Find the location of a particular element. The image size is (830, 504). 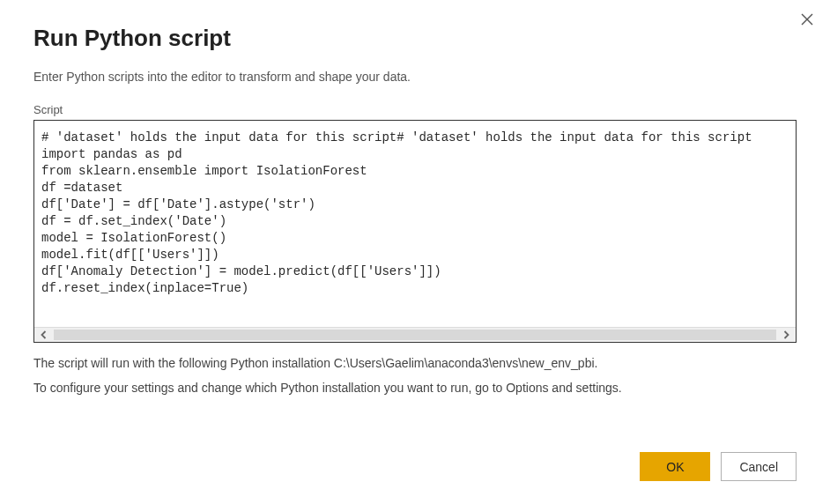

script-label: Script is located at coordinates (432, 109).